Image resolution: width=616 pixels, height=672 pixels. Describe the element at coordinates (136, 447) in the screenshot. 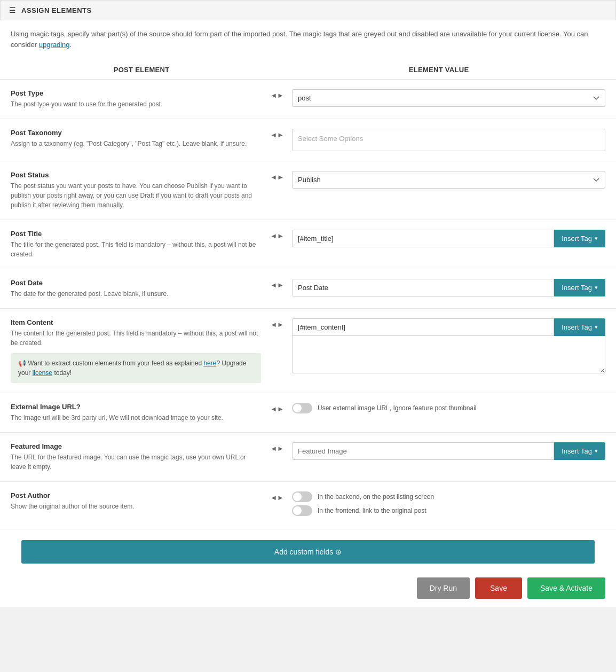

I see `featured-image-title: Featured Image` at that location.